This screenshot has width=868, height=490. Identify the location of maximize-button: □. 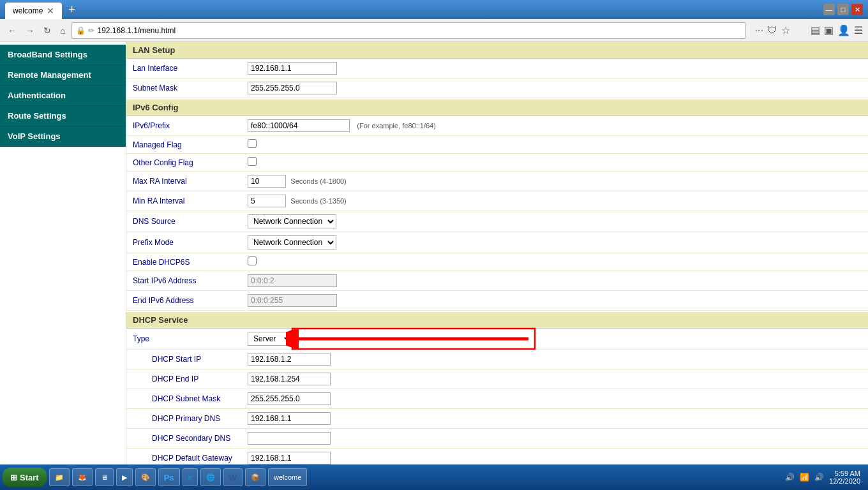
(843, 10).